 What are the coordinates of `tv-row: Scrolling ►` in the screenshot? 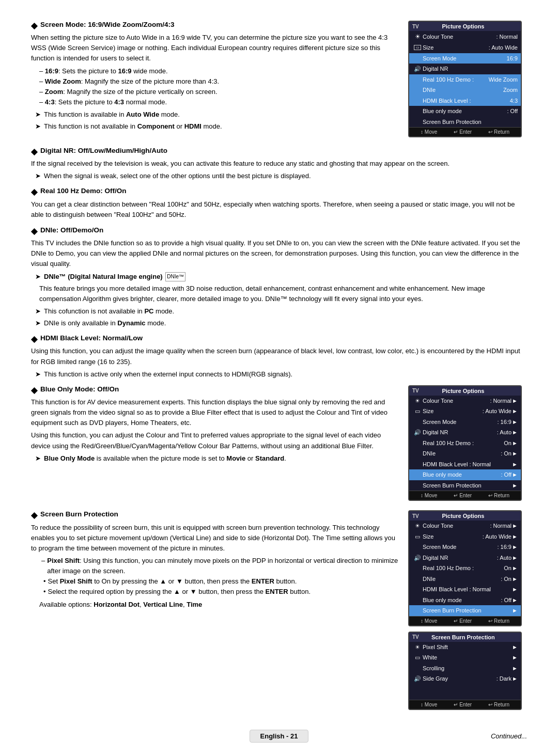 It's located at (465, 668).